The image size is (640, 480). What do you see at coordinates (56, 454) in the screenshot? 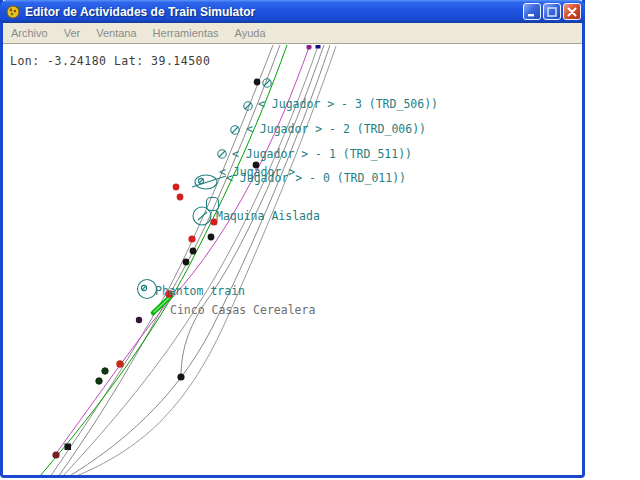
I see `dark-red-dot` at bounding box center [56, 454].